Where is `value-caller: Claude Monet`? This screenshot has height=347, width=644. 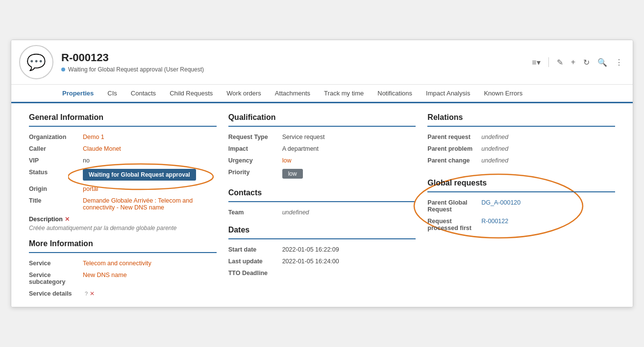
value-caller: Claude Monet is located at coordinates (150, 149).